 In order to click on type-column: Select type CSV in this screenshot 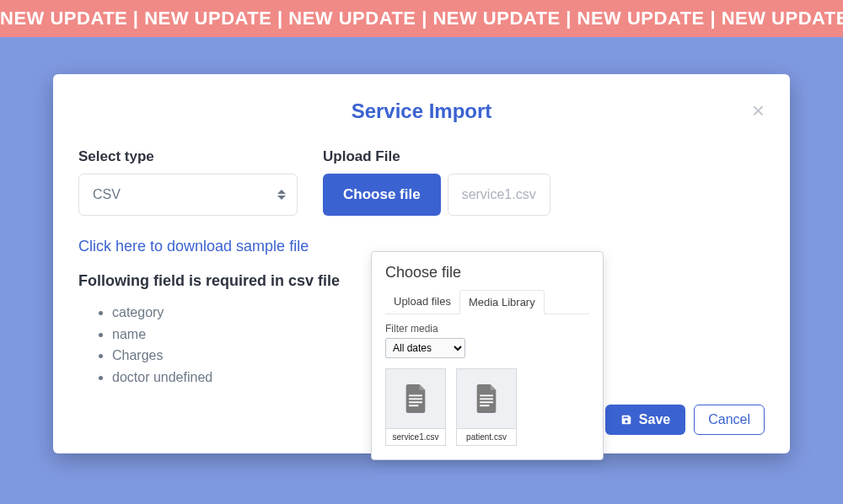, I will do `click(188, 182)`.